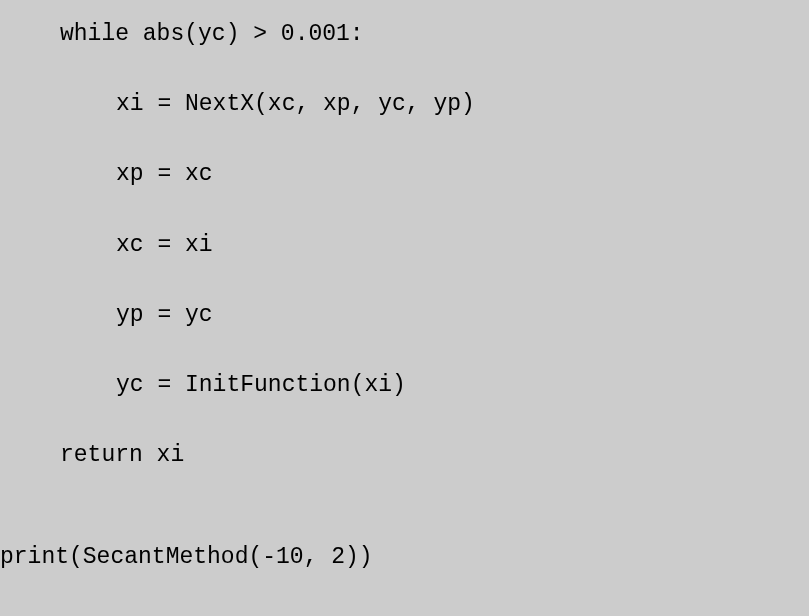 The width and height of the screenshot is (809, 616). I want to click on code-line-print: print(SecantMethod(-10, 2)), so click(404, 557).